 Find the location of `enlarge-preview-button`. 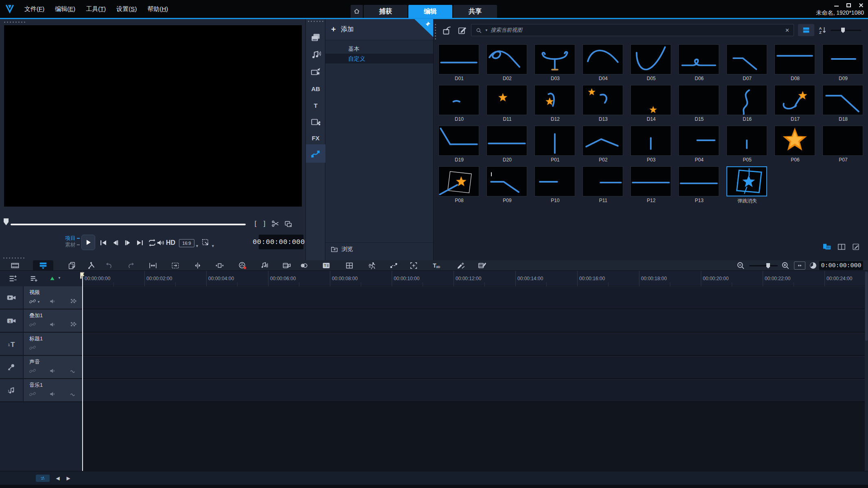

enlarge-preview-button is located at coordinates (206, 243).